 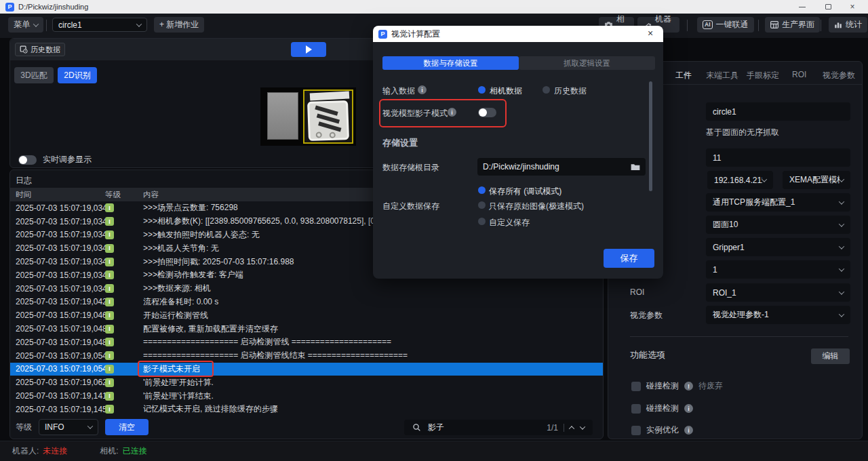 I want to click on tcp-config-value: 通用TCP服务端配置_1, so click(x=754, y=202).